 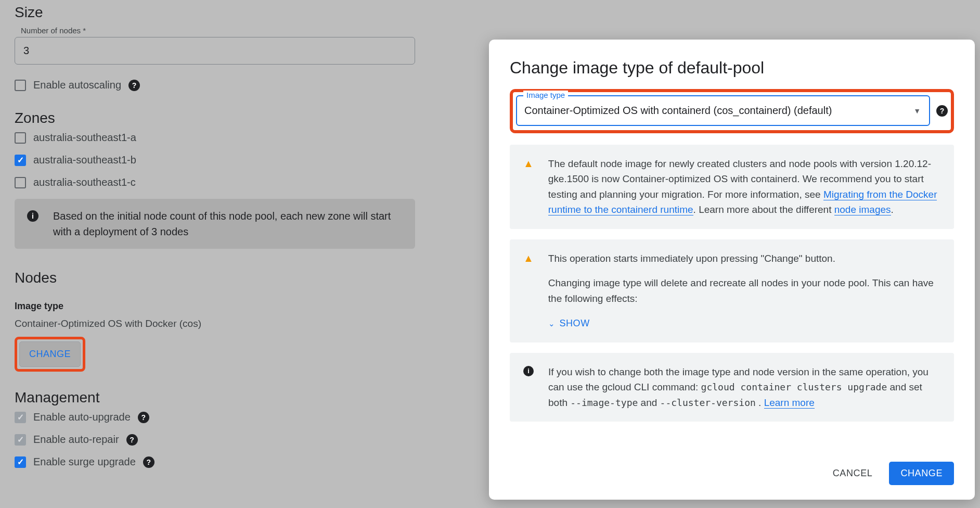 I want to click on image-type-select: Image type Container-Optimized OS with c…, so click(x=723, y=110).